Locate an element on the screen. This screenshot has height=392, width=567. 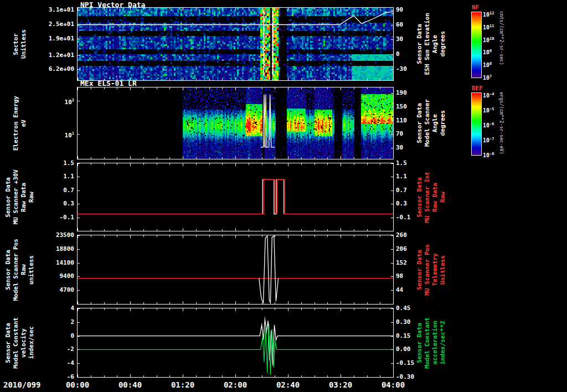
left-axis-label-scanner-pos: Sensor DataModel Scanner PosRawunitless is located at coordinates (20, 270).